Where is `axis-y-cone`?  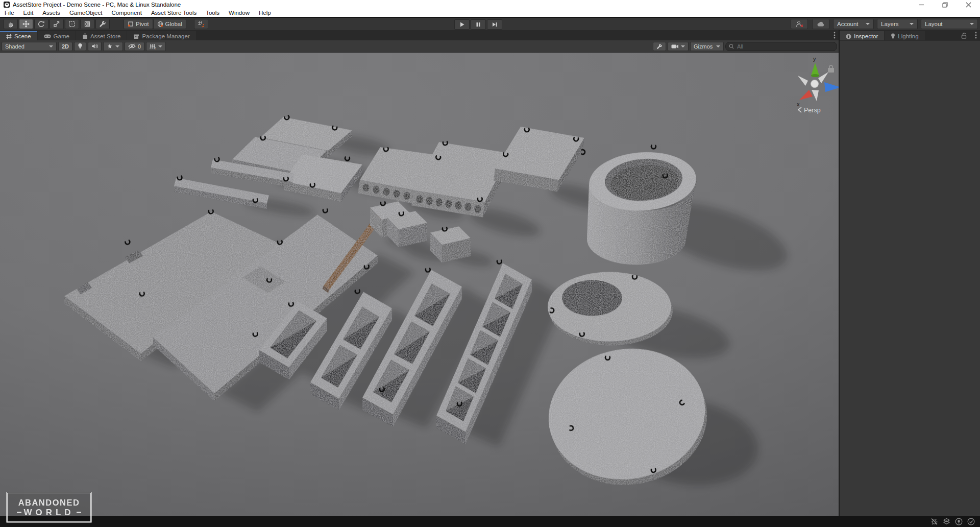
axis-y-cone is located at coordinates (815, 69).